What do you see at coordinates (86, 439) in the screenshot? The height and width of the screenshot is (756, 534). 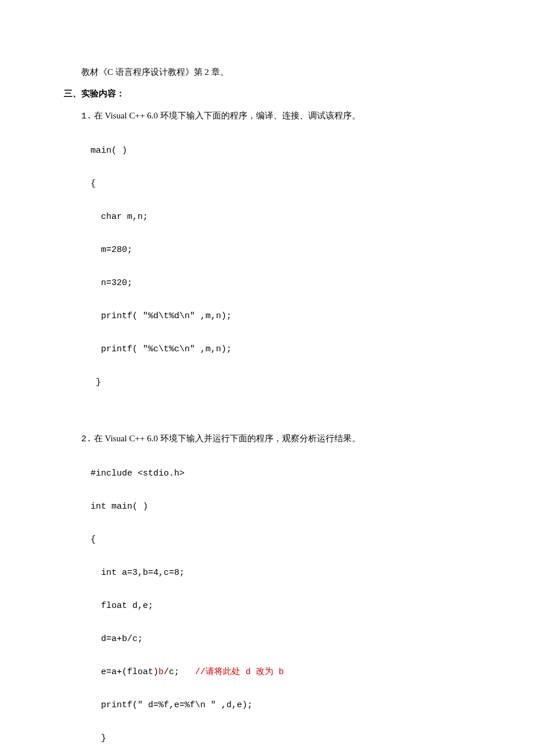 I see `item-number: 2.` at bounding box center [86, 439].